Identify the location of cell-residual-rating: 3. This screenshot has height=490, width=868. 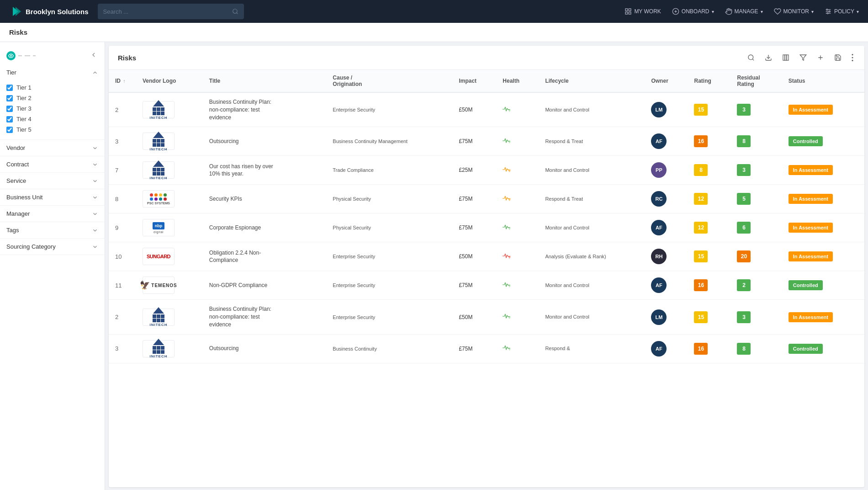
(756, 317).